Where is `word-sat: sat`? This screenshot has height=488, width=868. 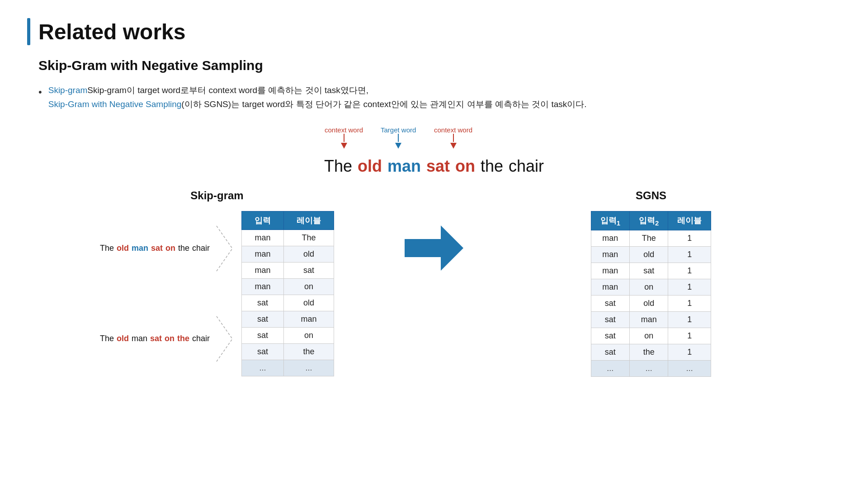
word-sat: sat is located at coordinates (438, 166).